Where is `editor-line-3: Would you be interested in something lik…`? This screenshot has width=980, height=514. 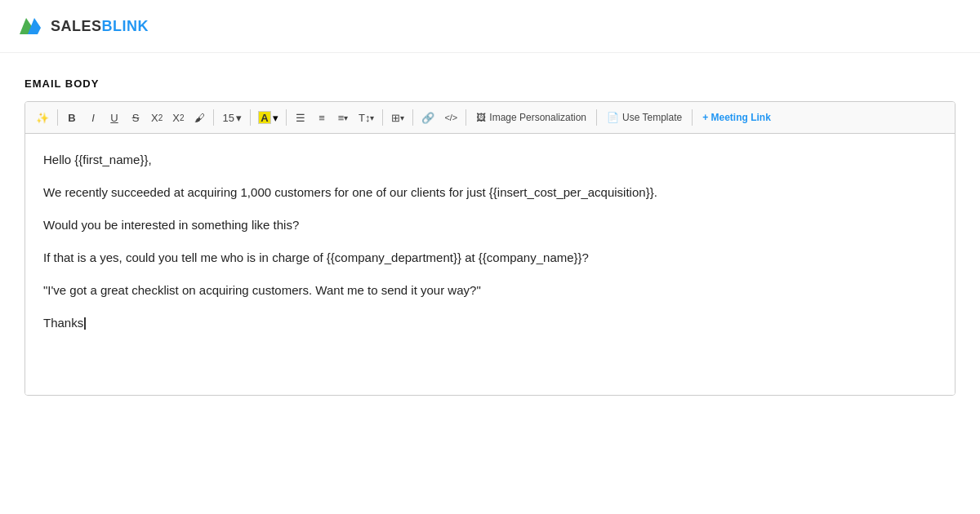 editor-line-3: Would you be interested in something lik… is located at coordinates (490, 225).